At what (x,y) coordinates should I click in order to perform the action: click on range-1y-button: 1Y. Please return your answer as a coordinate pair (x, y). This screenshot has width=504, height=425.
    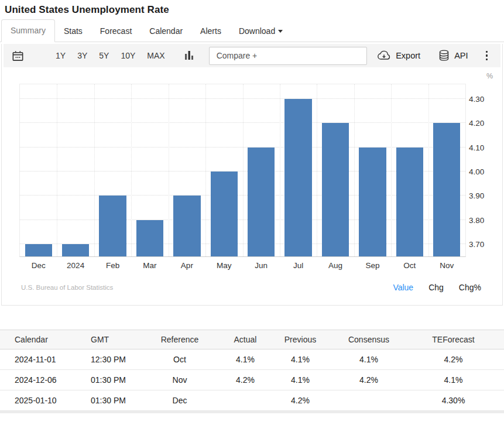
    Looking at the image, I should click on (61, 56).